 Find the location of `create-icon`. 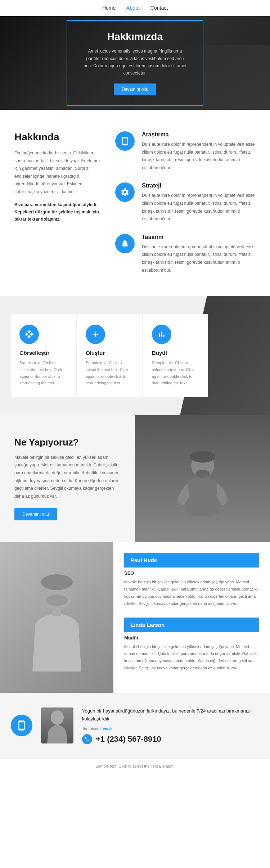

create-icon is located at coordinates (95, 334).